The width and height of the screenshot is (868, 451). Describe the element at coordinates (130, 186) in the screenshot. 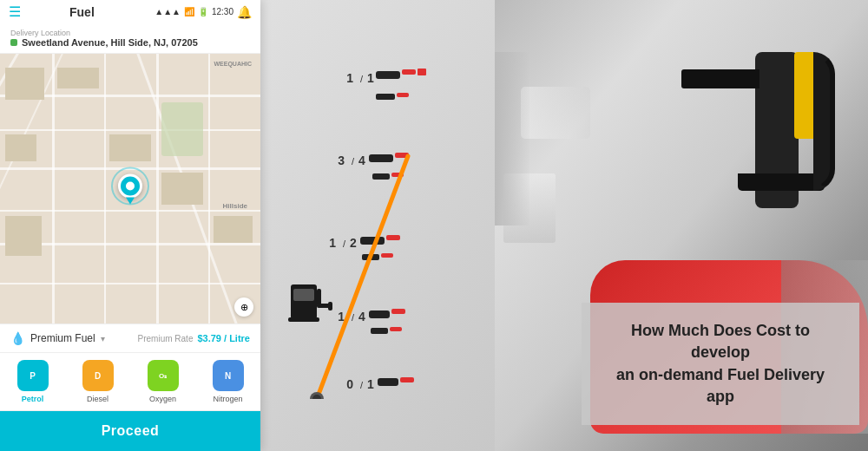

I see `pin-pulse` at that location.